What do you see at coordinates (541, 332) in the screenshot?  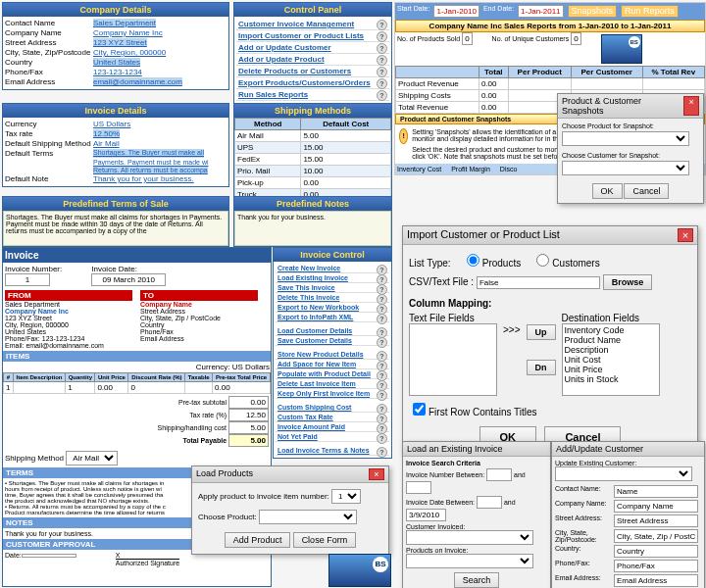 I see `up-button: Up` at bounding box center [541, 332].